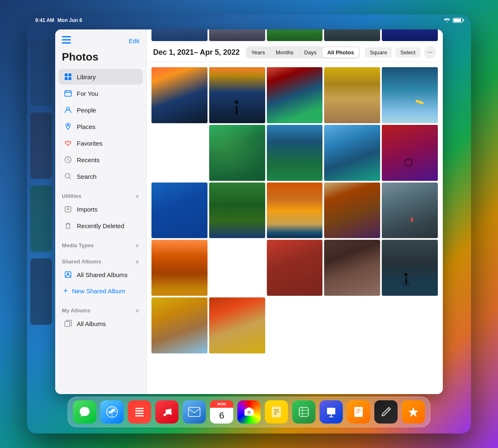 This screenshot has width=498, height=448. Describe the element at coordinates (341, 52) in the screenshot. I see `tab-all-photos: All Photos` at that location.